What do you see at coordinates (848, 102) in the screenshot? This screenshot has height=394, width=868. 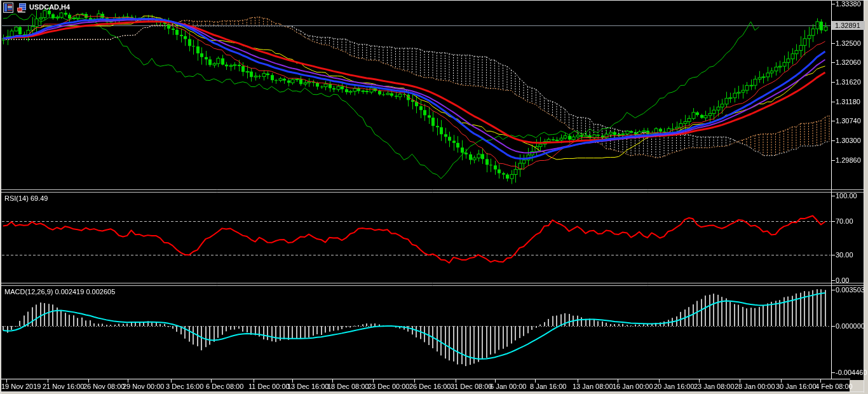 I see `price-axis-label: 1.31180` at bounding box center [848, 102].